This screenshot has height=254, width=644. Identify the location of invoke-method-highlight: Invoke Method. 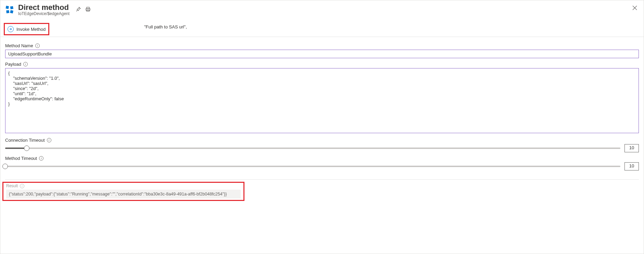
(27, 29).